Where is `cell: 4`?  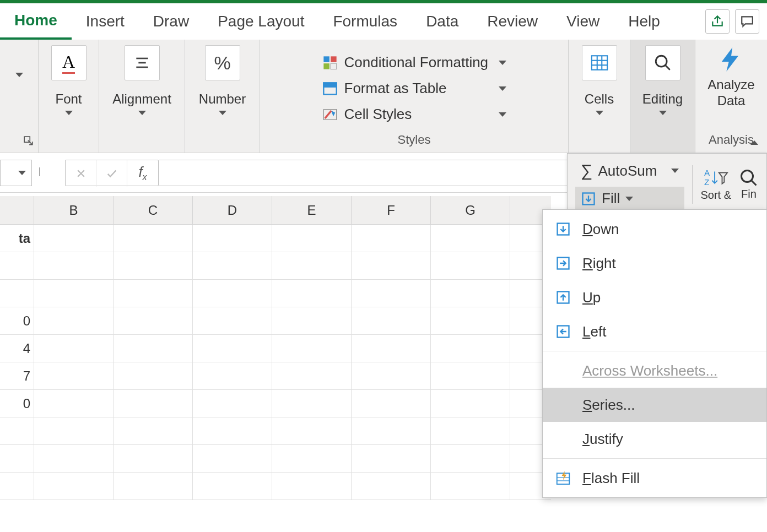
cell: 4 is located at coordinates (17, 348).